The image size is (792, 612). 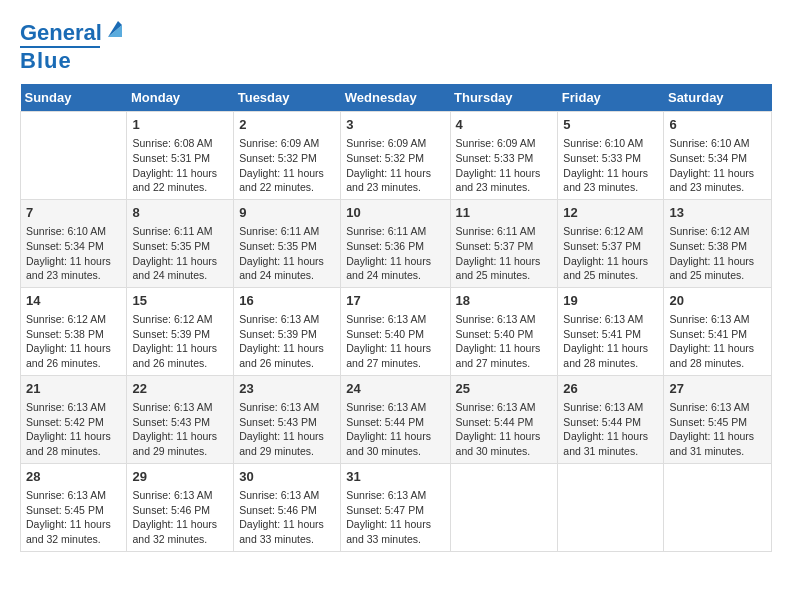 I want to click on calendar-cell: 17Sunrise: 6:13 AM Sunset: 5:40 PM Dayli…, so click(x=396, y=331).